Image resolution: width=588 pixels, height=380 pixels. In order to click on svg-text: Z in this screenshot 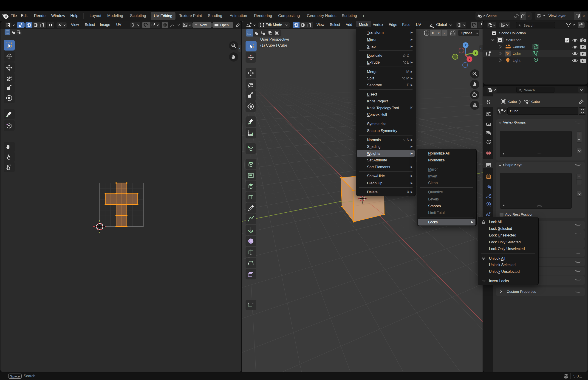, I will do `click(466, 45)`.